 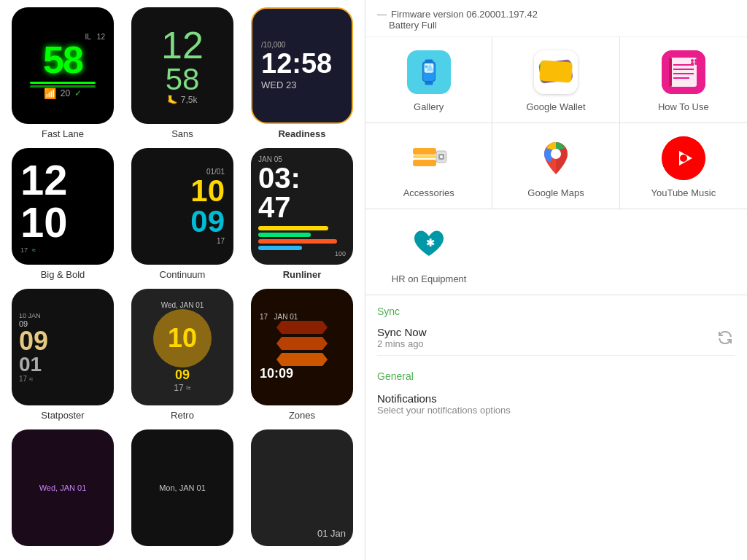 What do you see at coordinates (182, 490) in the screenshot?
I see `watch-face-item: Mon, JAN 01` at bounding box center [182, 490].